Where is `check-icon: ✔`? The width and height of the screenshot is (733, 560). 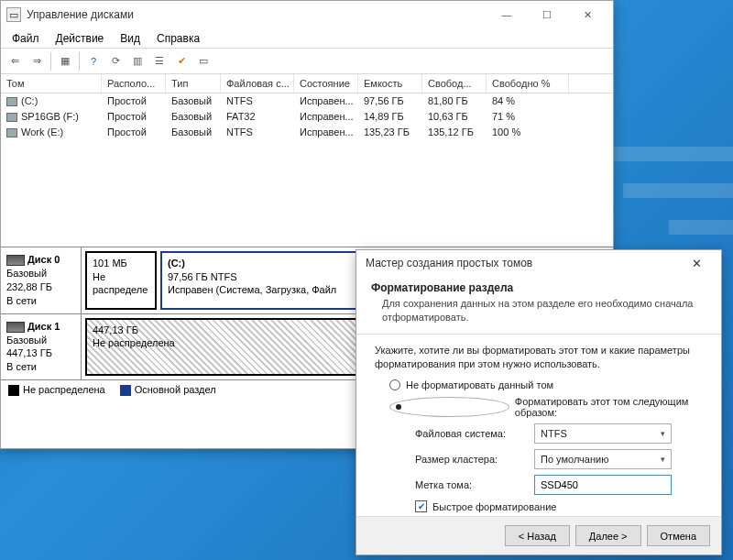
check-icon: ✔ is located at coordinates (181, 61).